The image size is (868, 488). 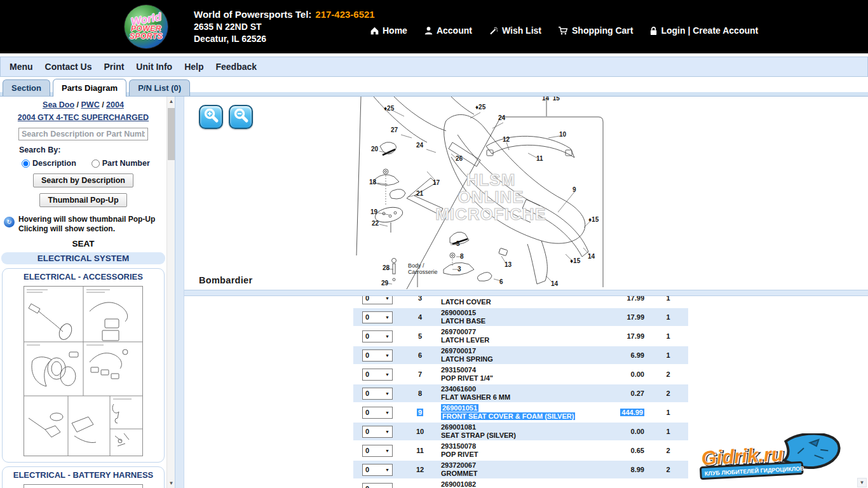 What do you see at coordinates (466, 302) in the screenshot?
I see `part-description: LATCH COVER` at bounding box center [466, 302].